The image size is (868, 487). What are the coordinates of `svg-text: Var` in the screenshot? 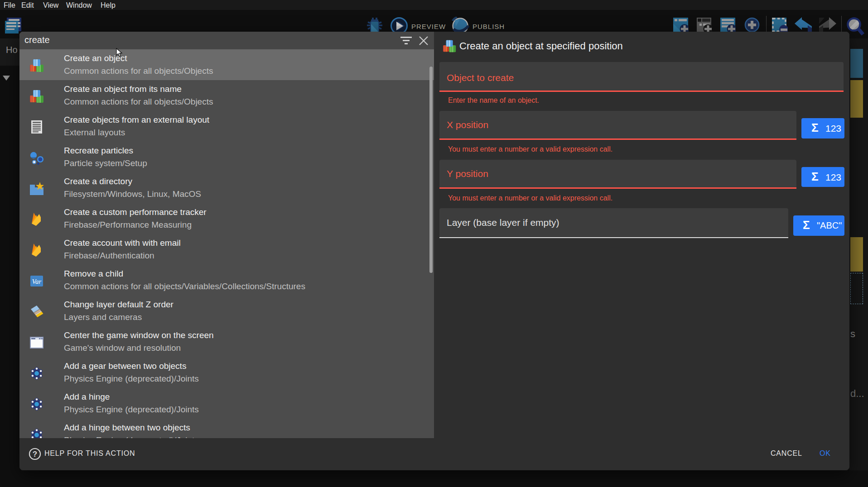 It's located at (37, 282).